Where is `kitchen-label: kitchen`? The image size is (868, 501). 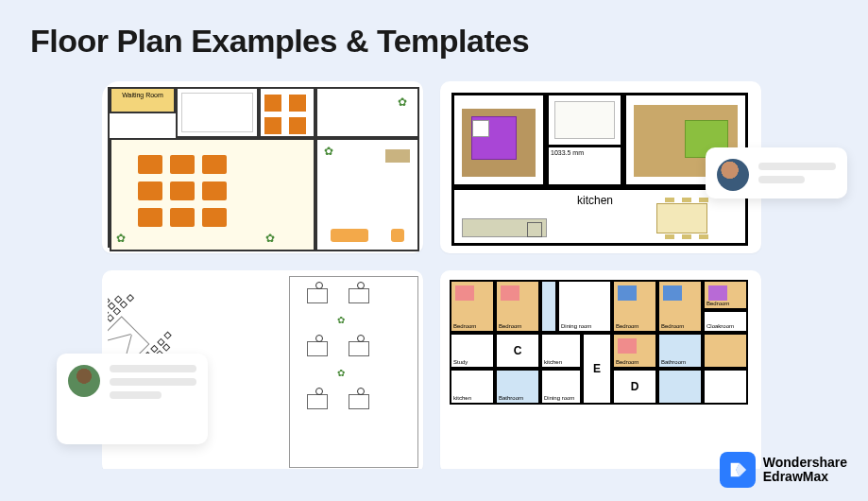 kitchen-label: kitchen is located at coordinates (595, 200).